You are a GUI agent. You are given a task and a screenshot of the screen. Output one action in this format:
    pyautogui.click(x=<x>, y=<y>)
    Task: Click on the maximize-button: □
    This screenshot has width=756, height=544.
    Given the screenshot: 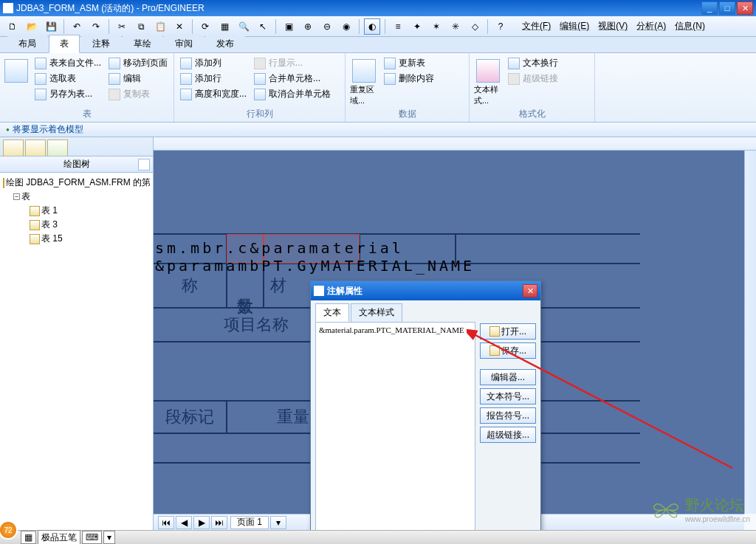 What is the action you would take?
    pyautogui.click(x=727, y=8)
    